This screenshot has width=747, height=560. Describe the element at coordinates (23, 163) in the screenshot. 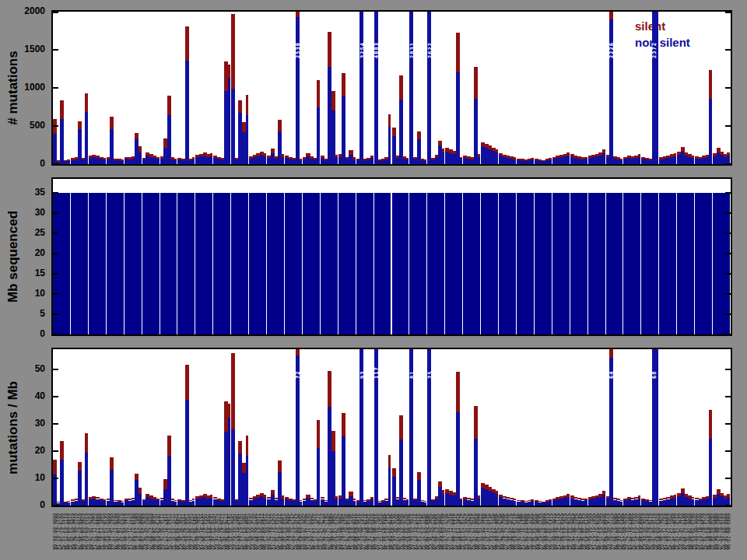

I see `y-tick-label: 0` at that location.